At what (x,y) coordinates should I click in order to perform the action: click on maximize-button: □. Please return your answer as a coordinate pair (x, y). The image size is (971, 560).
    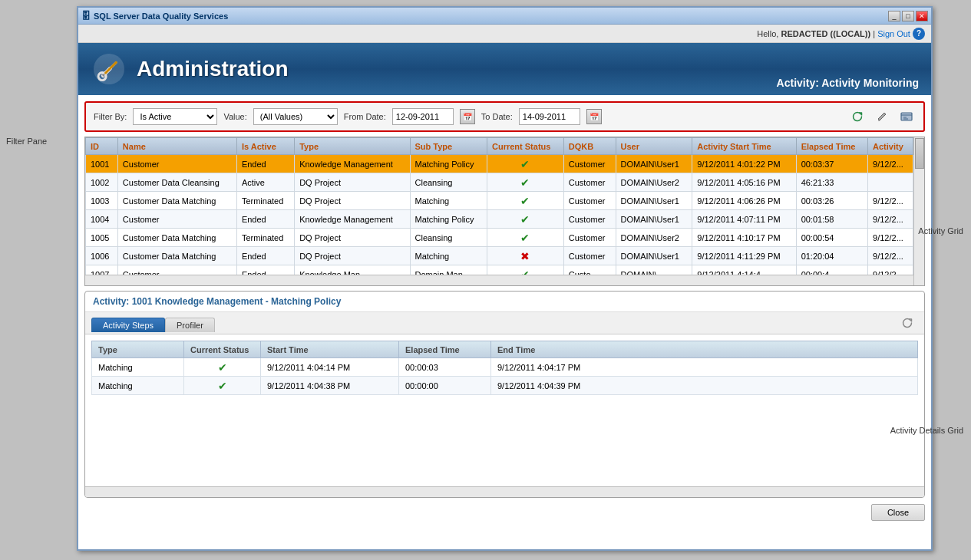
    Looking at the image, I should click on (908, 16).